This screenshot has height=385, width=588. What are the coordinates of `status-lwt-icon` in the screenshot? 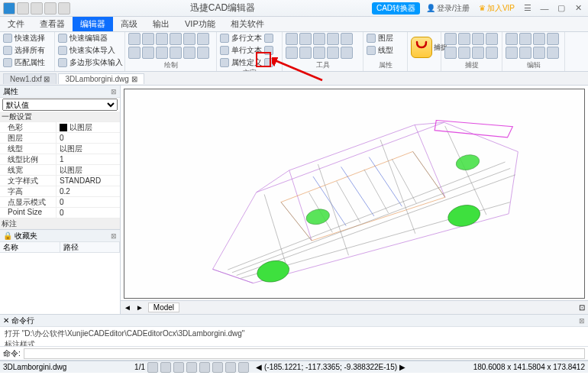 It's located at (231, 367).